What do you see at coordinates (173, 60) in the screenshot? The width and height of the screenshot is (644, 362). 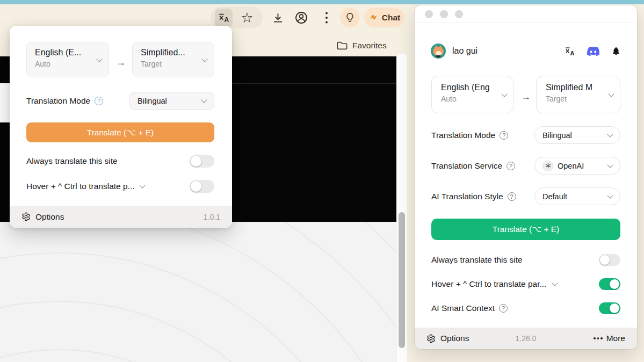 I see `target-language-select: Simplified... Target` at bounding box center [173, 60].